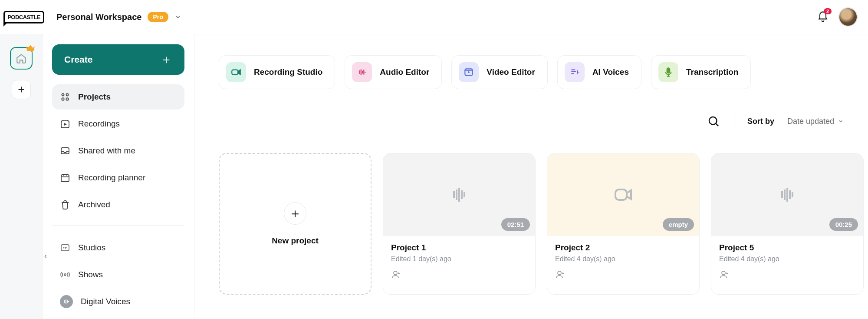 This screenshot has height=319, width=868. I want to click on project-card: 00:25 Project 5 Edited 4 day(s) ago, so click(787, 224).